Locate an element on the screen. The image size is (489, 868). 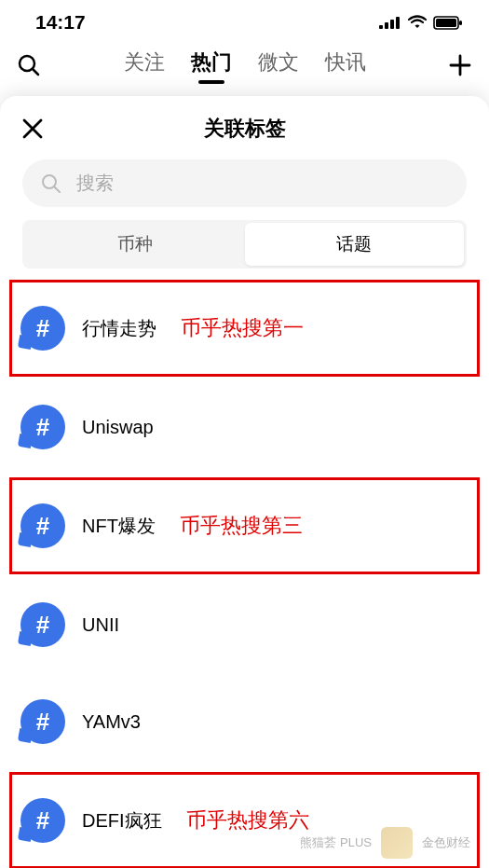
segment-control: 币种 话题 is located at coordinates (244, 244).